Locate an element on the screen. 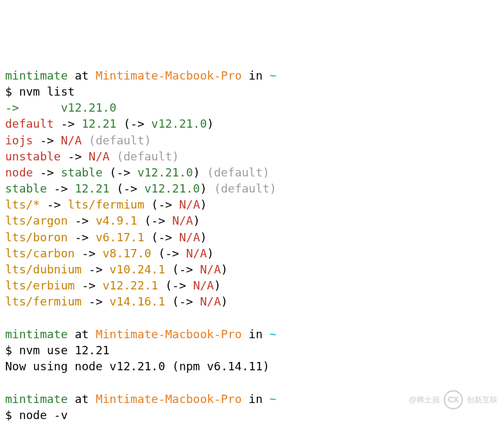 Image resolution: width=504 pixels, height=421 pixels. nvm-spacer is located at coordinates (40, 108).